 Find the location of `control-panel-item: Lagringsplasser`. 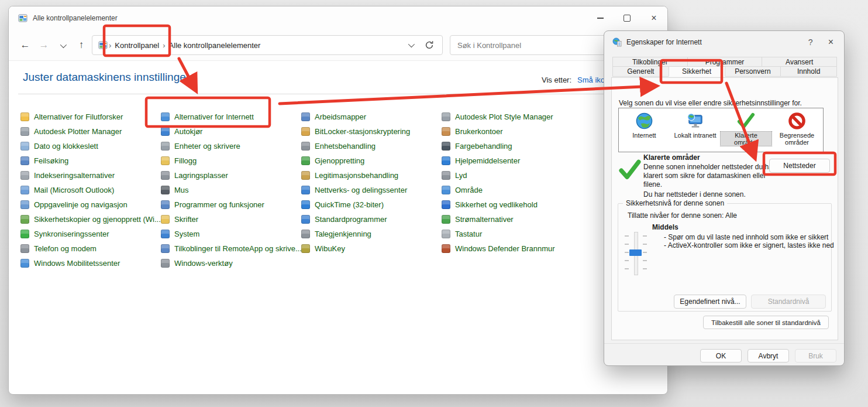

control-panel-item: Lagringsplasser is located at coordinates (230, 176).